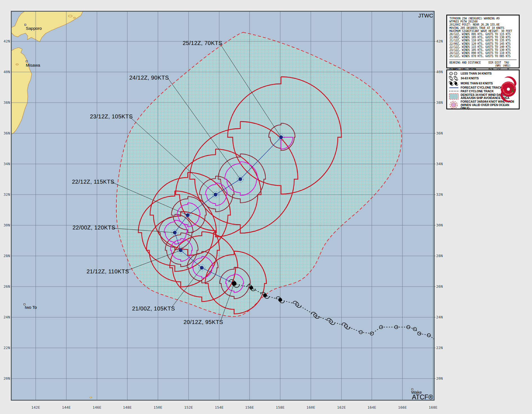  I want to click on lat-tick-label-left: 34N, so click(7, 164).